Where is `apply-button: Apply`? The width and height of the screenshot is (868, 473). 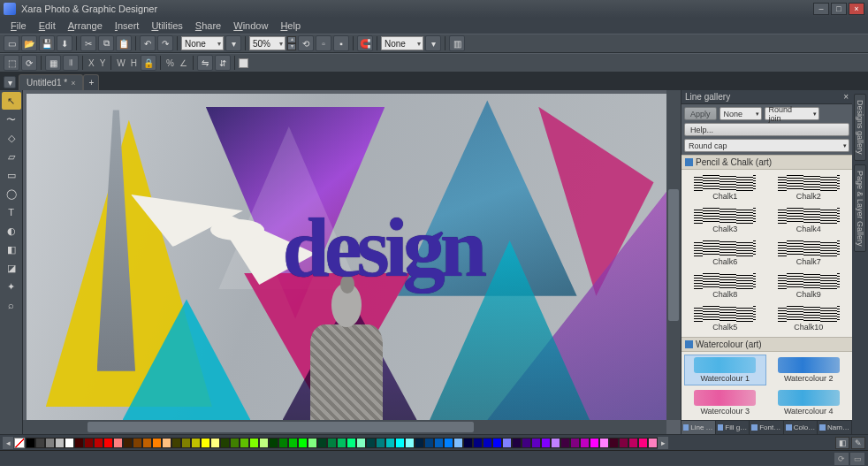 apply-button: Apply is located at coordinates (700, 113).